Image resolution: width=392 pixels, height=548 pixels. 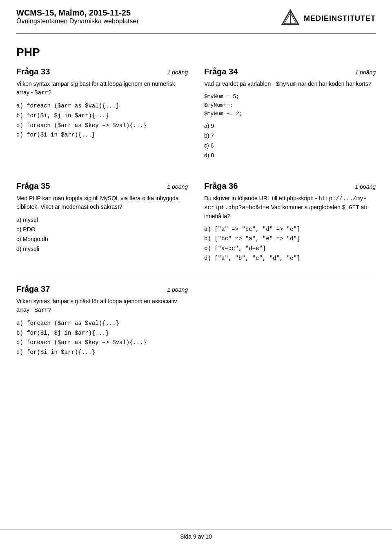 I want to click on question-36-points: 1 poäng, so click(x=365, y=187).